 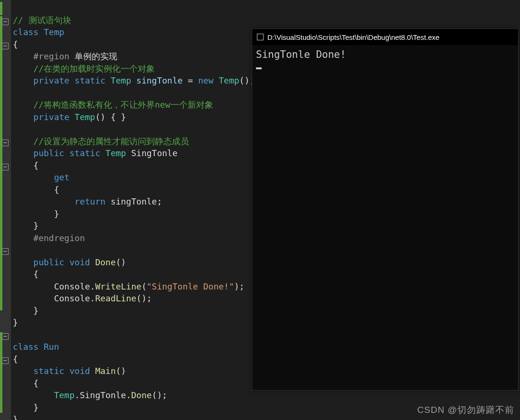 I want to click on code-line: get, so click(x=62, y=177).